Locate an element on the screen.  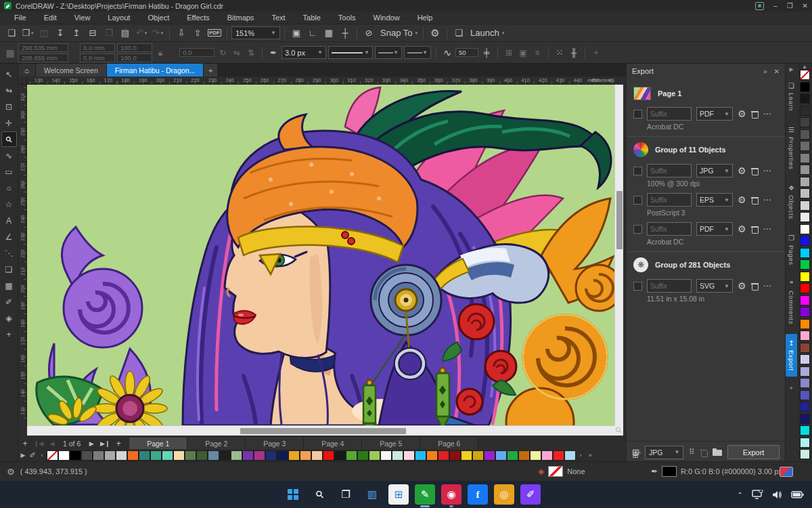
print-button: ⊟ is located at coordinates (93, 33).